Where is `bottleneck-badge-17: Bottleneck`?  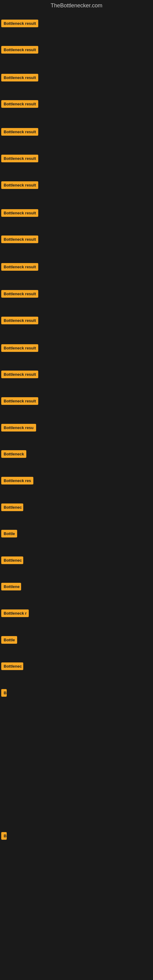 bottleneck-badge-17: Bottleneck is located at coordinates (14, 454).